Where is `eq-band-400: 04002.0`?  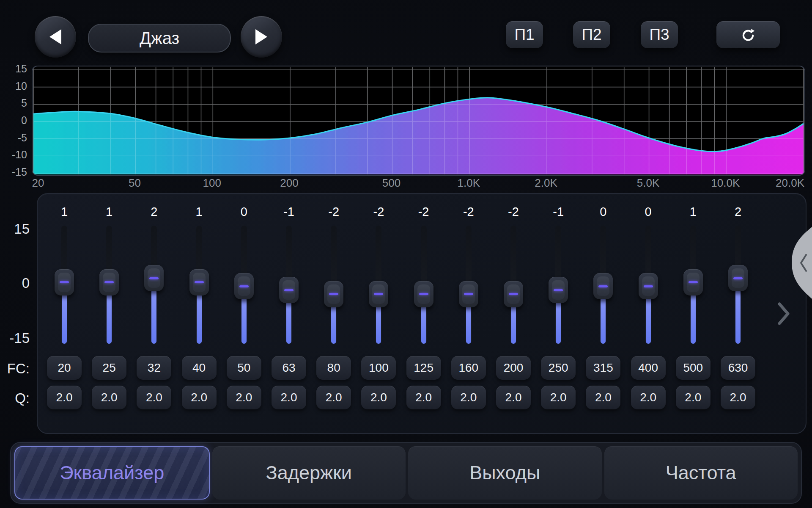 eq-band-400: 04002.0 is located at coordinates (648, 312).